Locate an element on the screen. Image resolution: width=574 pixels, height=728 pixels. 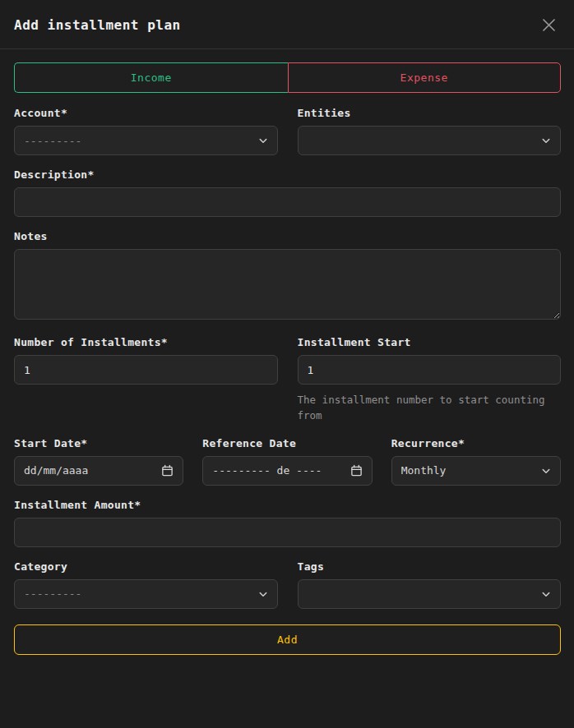
entities-label: Entities is located at coordinates (429, 113).